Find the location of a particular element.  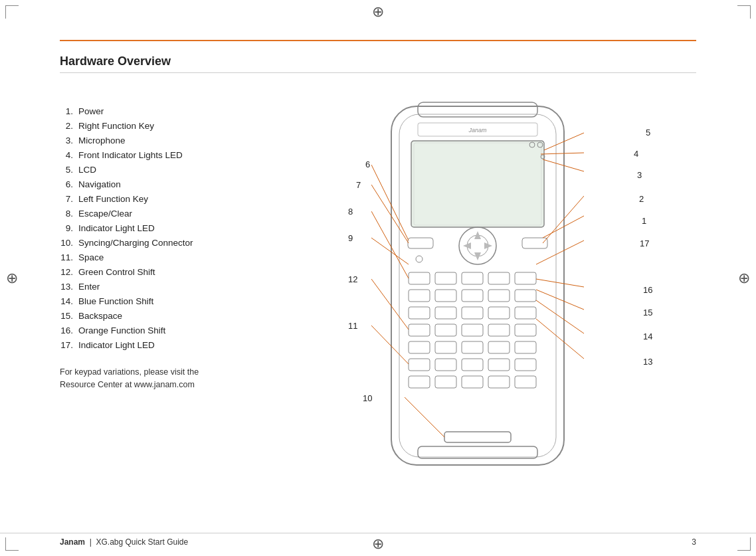

list-item: 17.Indicator Light LED is located at coordinates (166, 345).